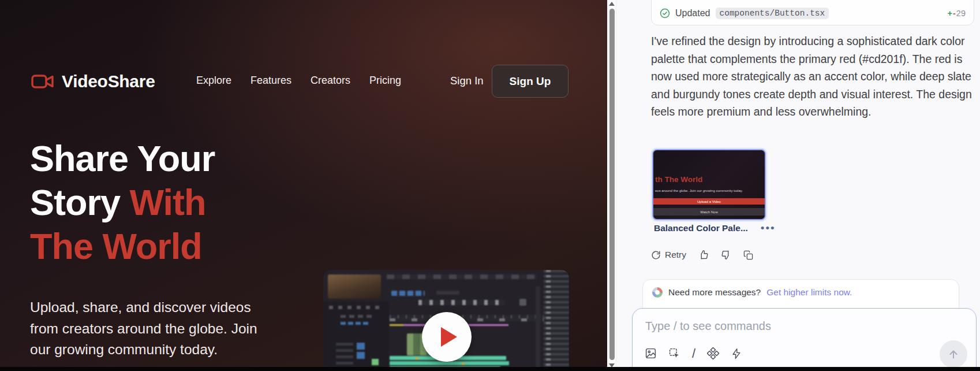 The width and height of the screenshot is (980, 371). Describe the element at coordinates (80, 202) in the screenshot. I see `hero-line2-white: Story` at that location.